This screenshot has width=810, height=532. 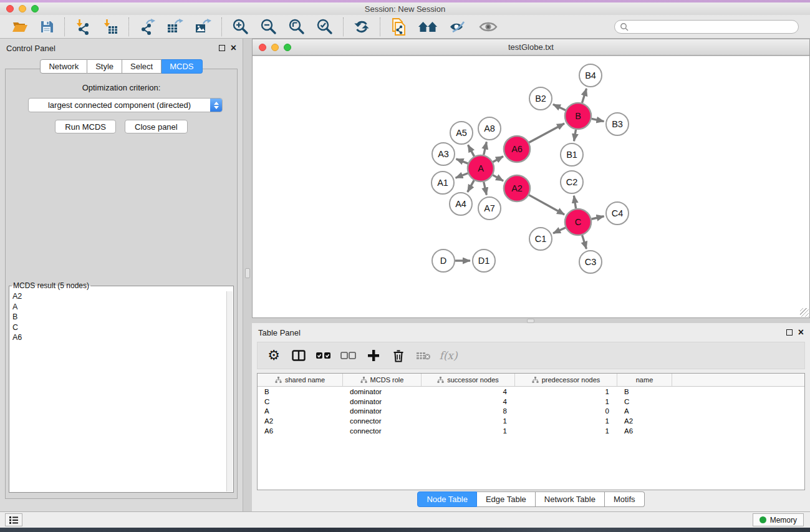 What do you see at coordinates (428, 27) in the screenshot?
I see `home-button` at bounding box center [428, 27].